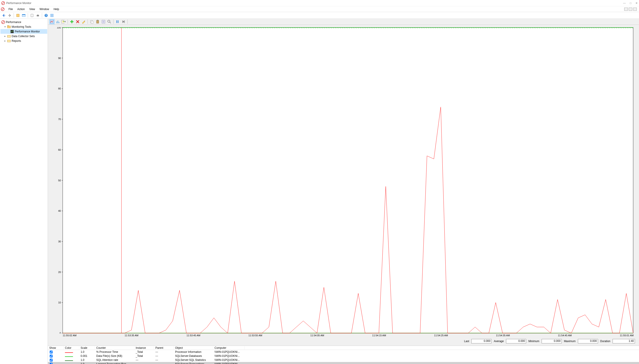 The image size is (639, 364). Describe the element at coordinates (499, 341) in the screenshot. I see `average-label: Average` at that location.